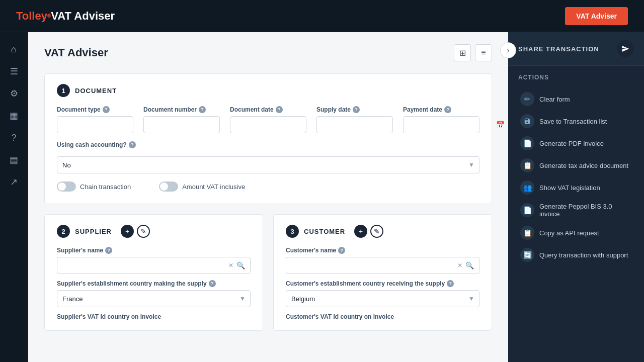  Describe the element at coordinates (484, 53) in the screenshot. I see `list-view-button: ≡` at that location.